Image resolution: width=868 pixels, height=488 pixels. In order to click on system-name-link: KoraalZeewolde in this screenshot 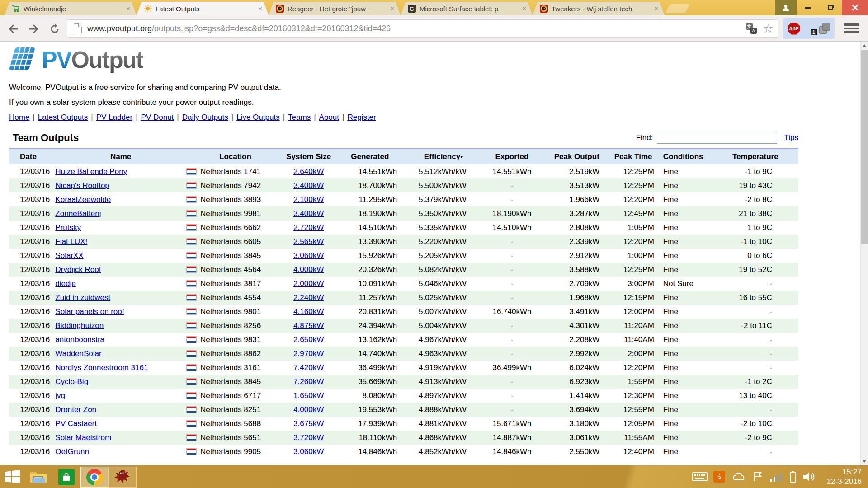, I will do `click(83, 200)`.